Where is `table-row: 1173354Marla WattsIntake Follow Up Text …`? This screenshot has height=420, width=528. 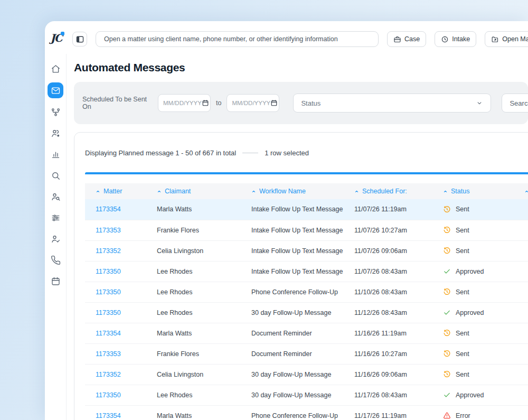 table-row: 1173354Marla WattsIntake Follow Up Text … is located at coordinates (306, 209).